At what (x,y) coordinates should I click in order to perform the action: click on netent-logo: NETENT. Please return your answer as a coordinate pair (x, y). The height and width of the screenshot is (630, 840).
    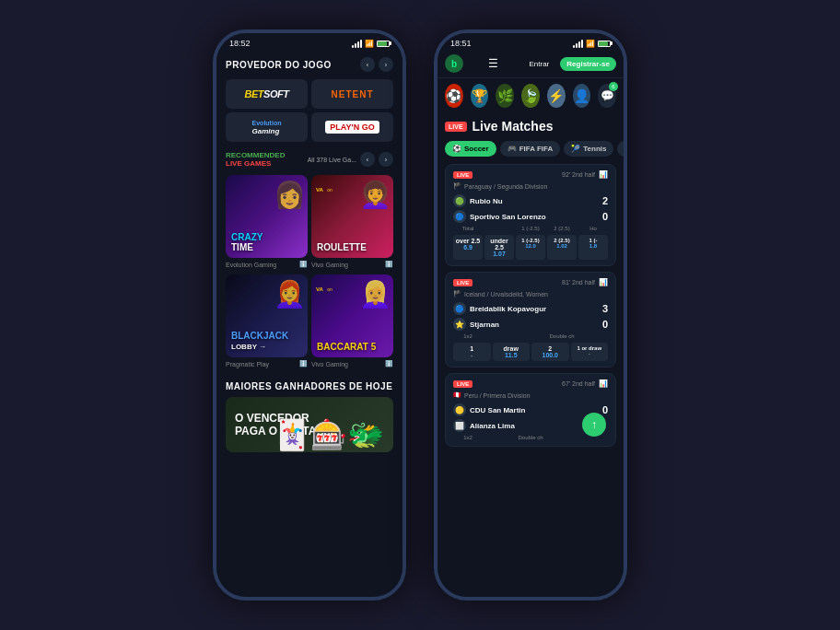
    Looking at the image, I should click on (352, 94).